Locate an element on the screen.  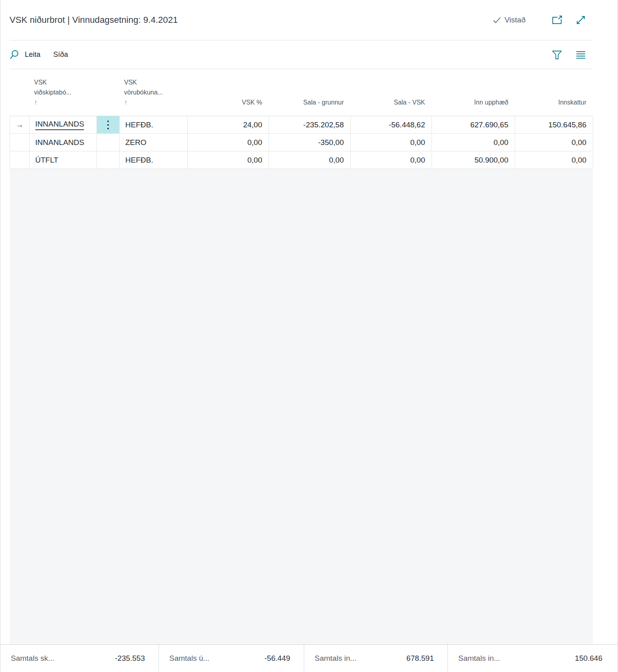
ellipsis-vertical-icon is located at coordinates (108, 125).